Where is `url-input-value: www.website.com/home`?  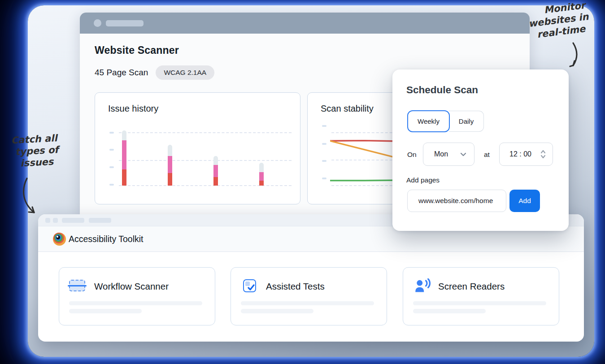 url-input-value: www.website.com/home is located at coordinates (456, 201).